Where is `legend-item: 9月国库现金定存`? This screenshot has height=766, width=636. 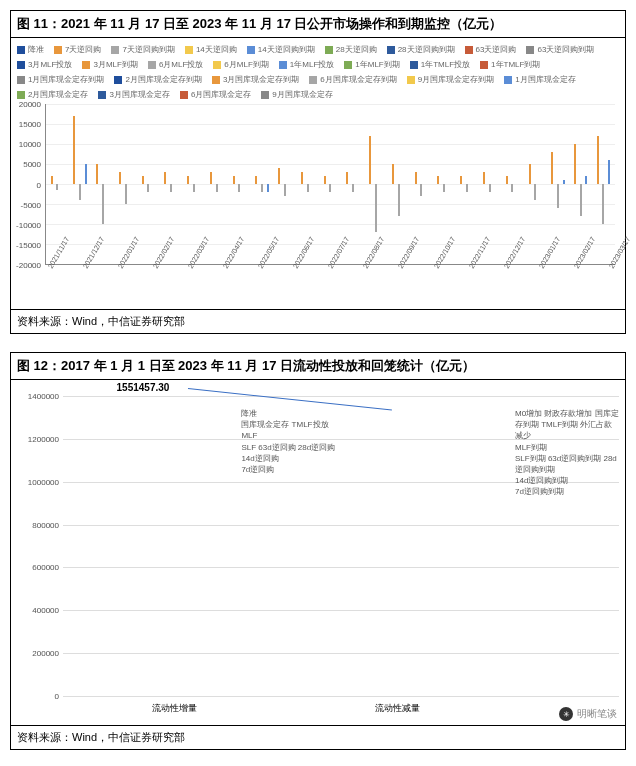
legend-item: 9月国库现金定存 is located at coordinates (296, 94).